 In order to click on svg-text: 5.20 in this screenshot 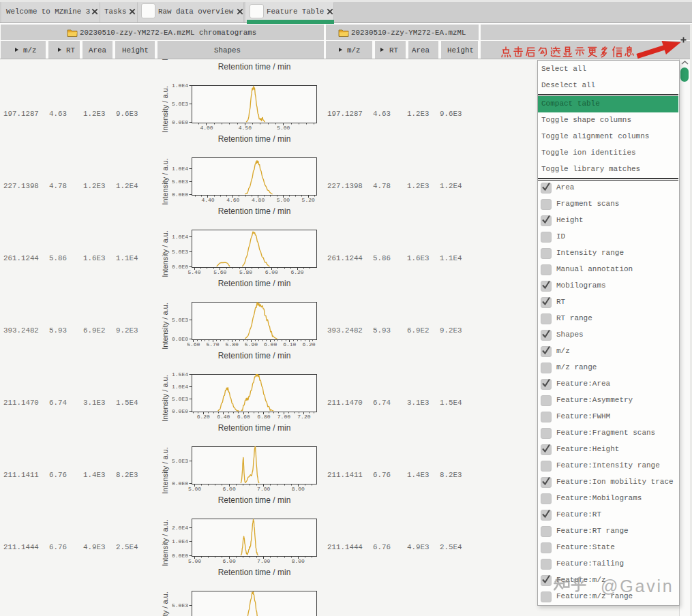, I will do `click(308, 200)`.